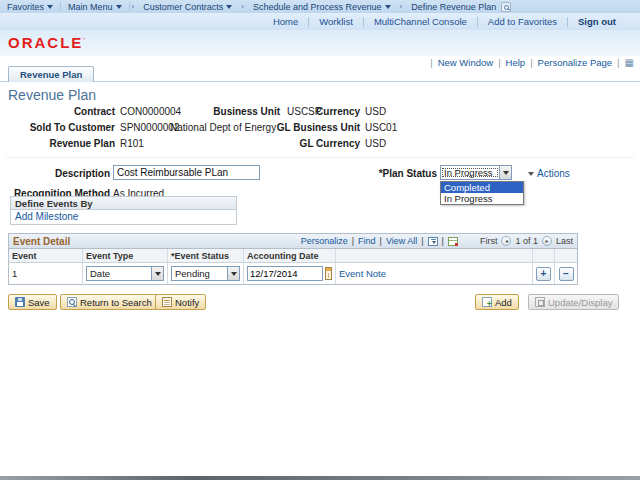 This screenshot has width=640, height=480. I want to click on window-edge, so click(320, 478).